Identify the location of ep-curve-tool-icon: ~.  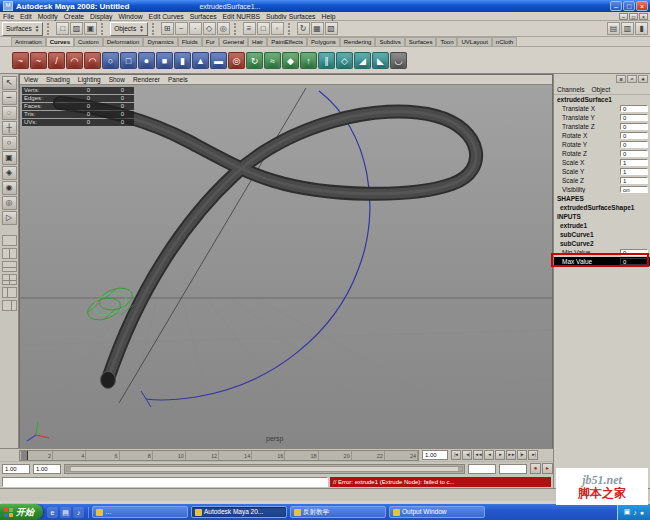
(38, 60).